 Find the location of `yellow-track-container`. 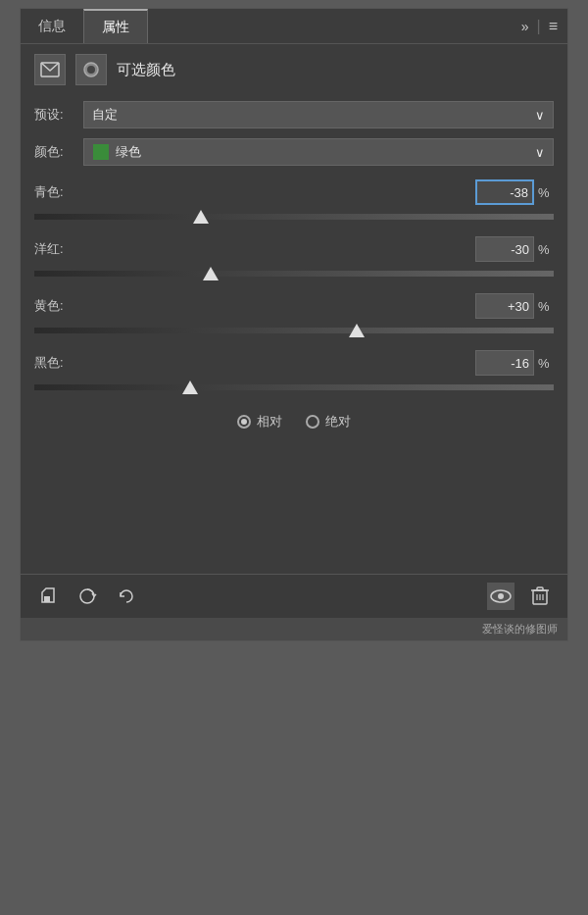

yellow-track-container is located at coordinates (294, 330).